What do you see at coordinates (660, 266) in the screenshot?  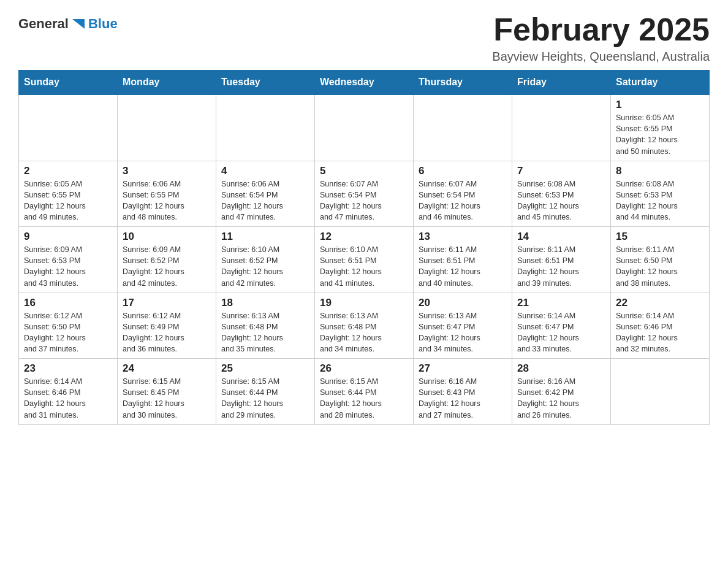 I see `day-info: Sunrise: 6:11 AM Sunset: 6:50 PM Dayligh…` at bounding box center [660, 266].